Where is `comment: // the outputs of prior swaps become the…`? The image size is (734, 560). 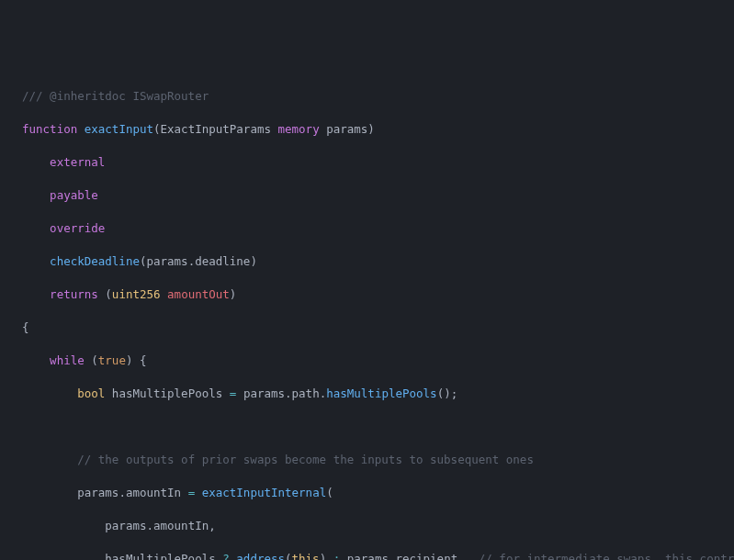
comment: // the outputs of prior swaps become the… is located at coordinates (305, 459).